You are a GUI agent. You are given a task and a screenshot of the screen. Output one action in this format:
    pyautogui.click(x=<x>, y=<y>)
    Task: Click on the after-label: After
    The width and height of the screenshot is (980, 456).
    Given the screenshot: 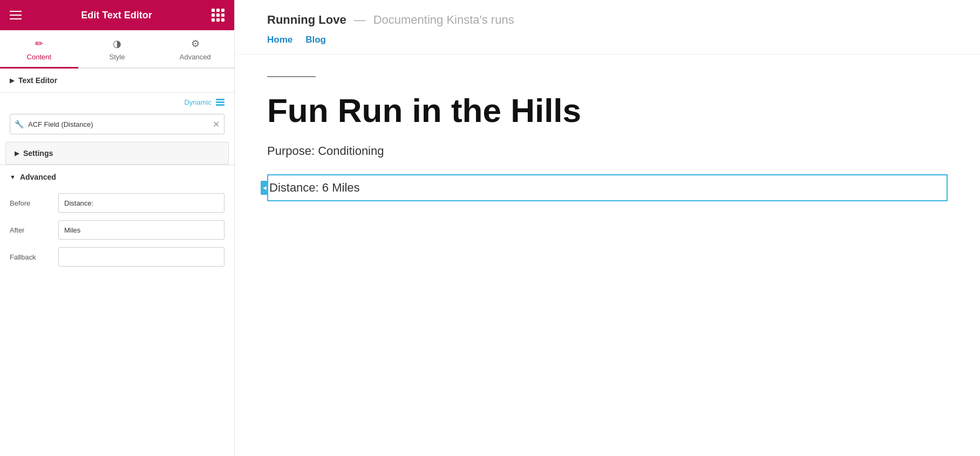 What is the action you would take?
    pyautogui.click(x=31, y=230)
    